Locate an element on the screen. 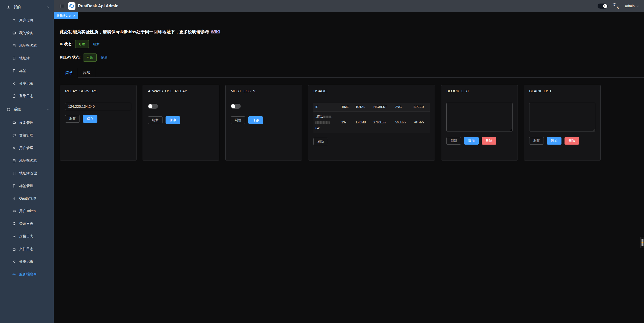  card-title: RELAY_SERVERS is located at coordinates (98, 91).